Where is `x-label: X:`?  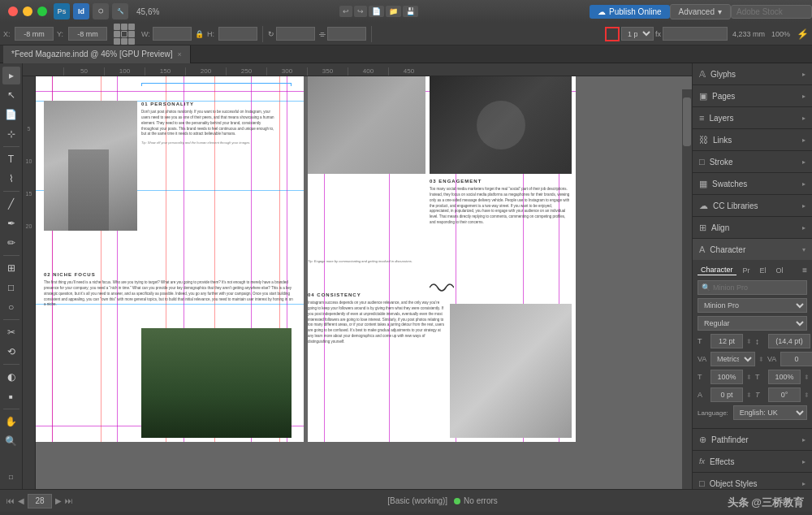
x-label: X: is located at coordinates (8, 34).